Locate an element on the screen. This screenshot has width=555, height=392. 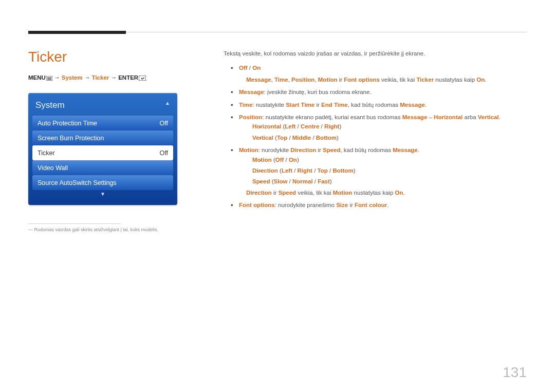
left-column: Ticker MENU → System → Ticker → ENTER Sy… is located at coordinates (113, 141).